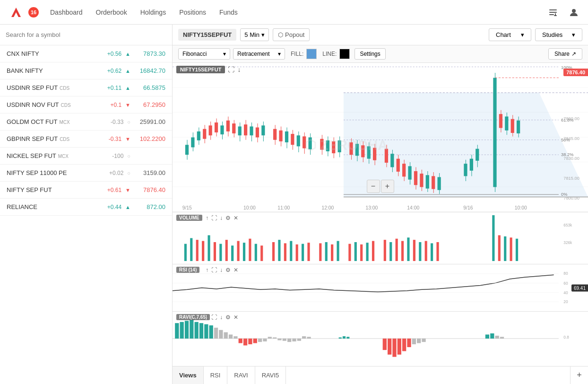 This screenshot has height=384, width=588. I want to click on watchlist-item: USDINR NOV FUTCDS +0.1 ▼ 67.2950, so click(86, 105).